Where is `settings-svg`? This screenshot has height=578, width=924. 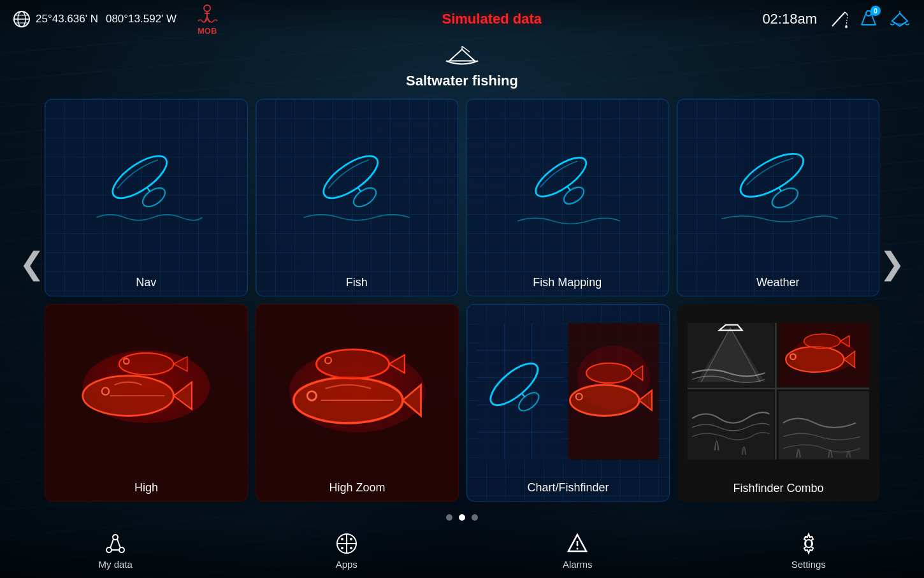 settings-svg is located at coordinates (809, 544).